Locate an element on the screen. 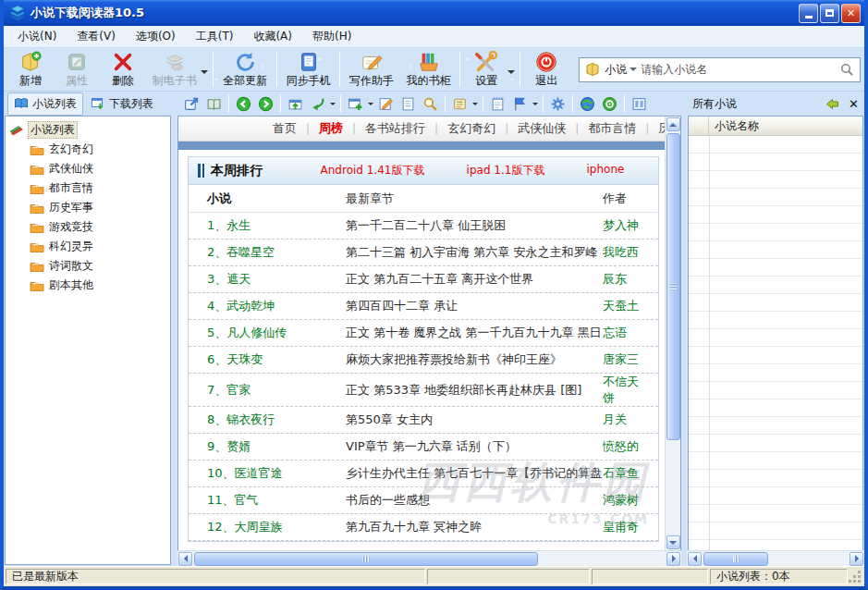 This screenshot has height=590, width=868. menu-item: 收藏(A) is located at coordinates (273, 37).